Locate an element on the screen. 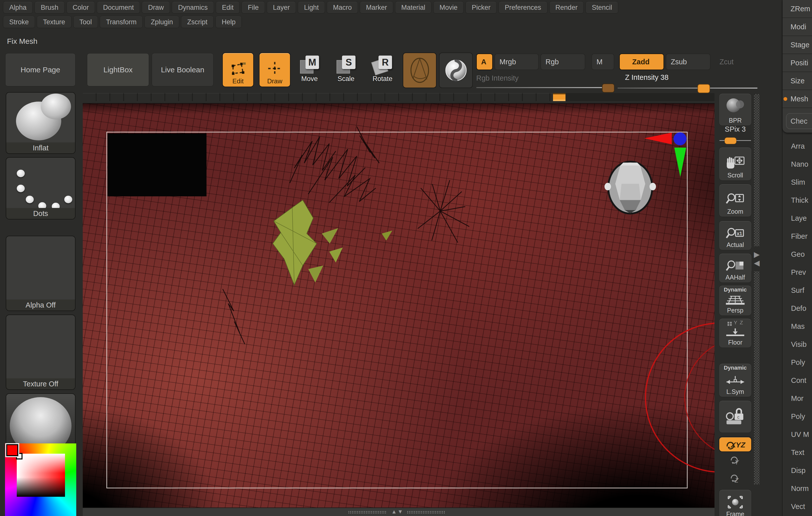  axis-z-dot is located at coordinates (680, 139).